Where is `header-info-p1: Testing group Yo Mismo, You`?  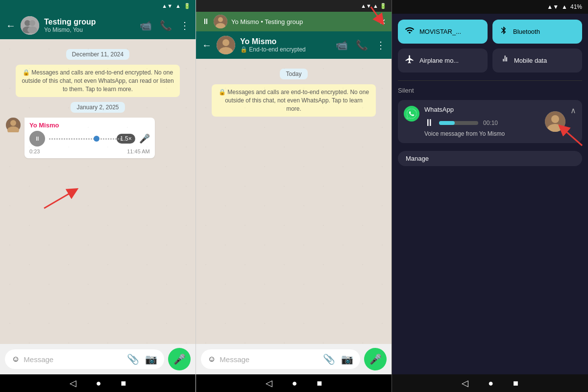
header-info-p1: Testing group Yo Mismo, You is located at coordinates (89, 25).